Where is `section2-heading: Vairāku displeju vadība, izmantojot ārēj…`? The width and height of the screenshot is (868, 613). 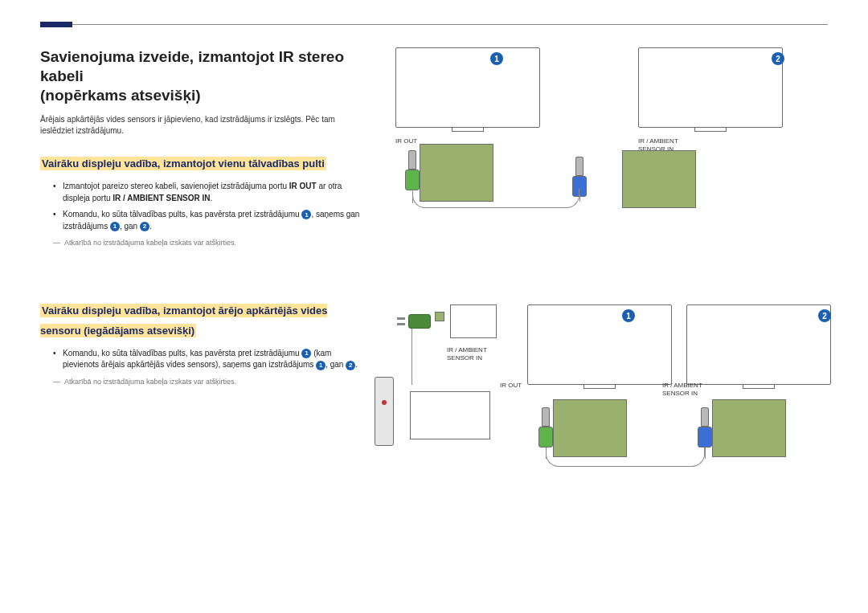
section2-heading: Vairāku displeju vadība, izmantojot ārēj… is located at coordinates (201, 320).